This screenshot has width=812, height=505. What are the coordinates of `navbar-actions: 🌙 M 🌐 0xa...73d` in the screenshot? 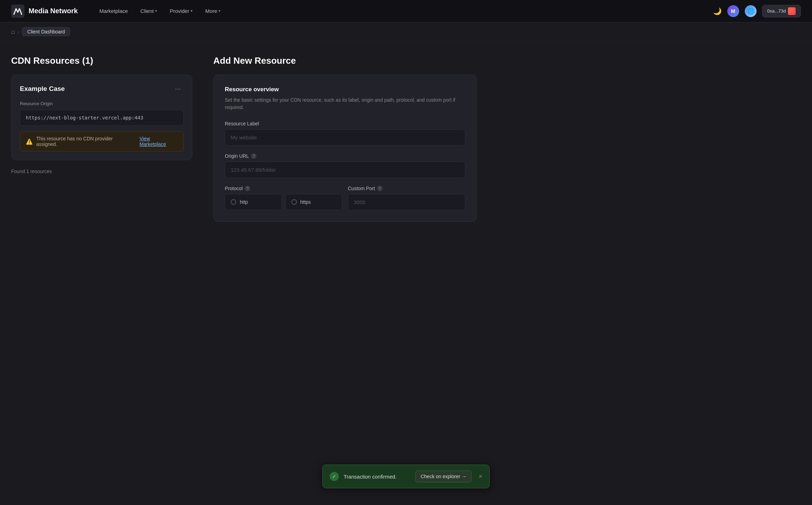 It's located at (757, 11).